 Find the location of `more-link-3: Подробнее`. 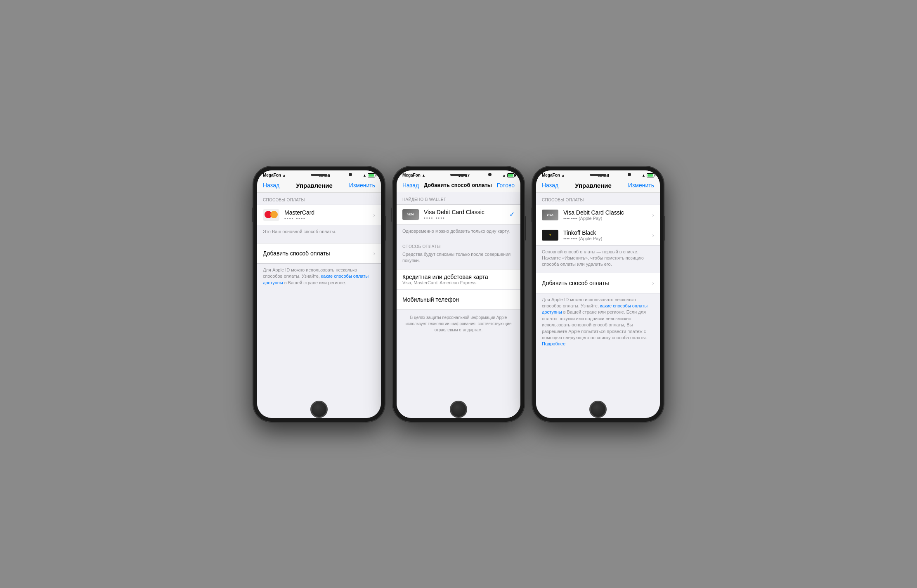

more-link-3: Подробнее is located at coordinates (554, 344).